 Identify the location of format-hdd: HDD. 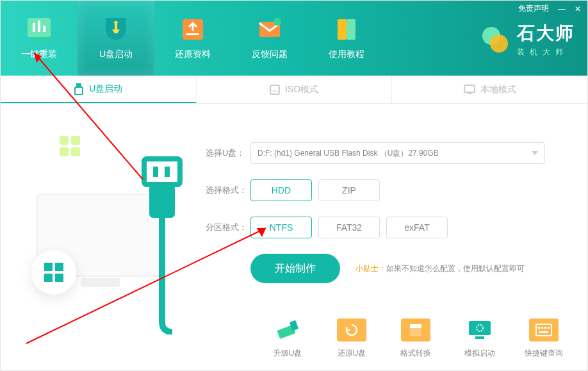
(281, 190).